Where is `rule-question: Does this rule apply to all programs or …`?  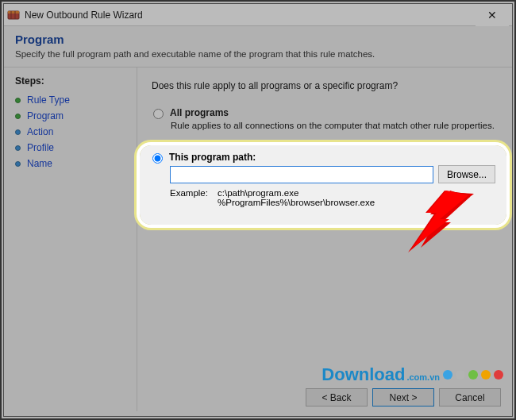
rule-question: Does this rule apply to all programs or … is located at coordinates (325, 86).